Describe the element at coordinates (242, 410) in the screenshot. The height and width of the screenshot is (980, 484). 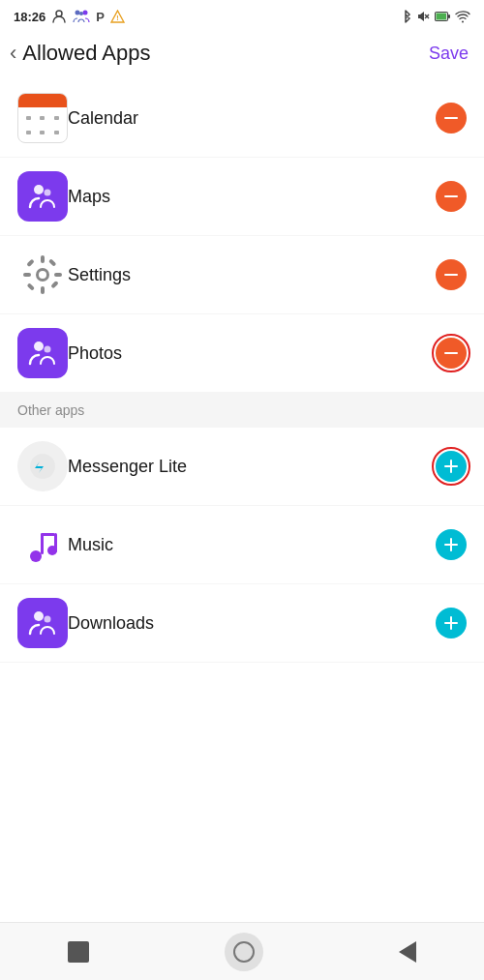
I see `other-apps-header: Other apps` at that location.